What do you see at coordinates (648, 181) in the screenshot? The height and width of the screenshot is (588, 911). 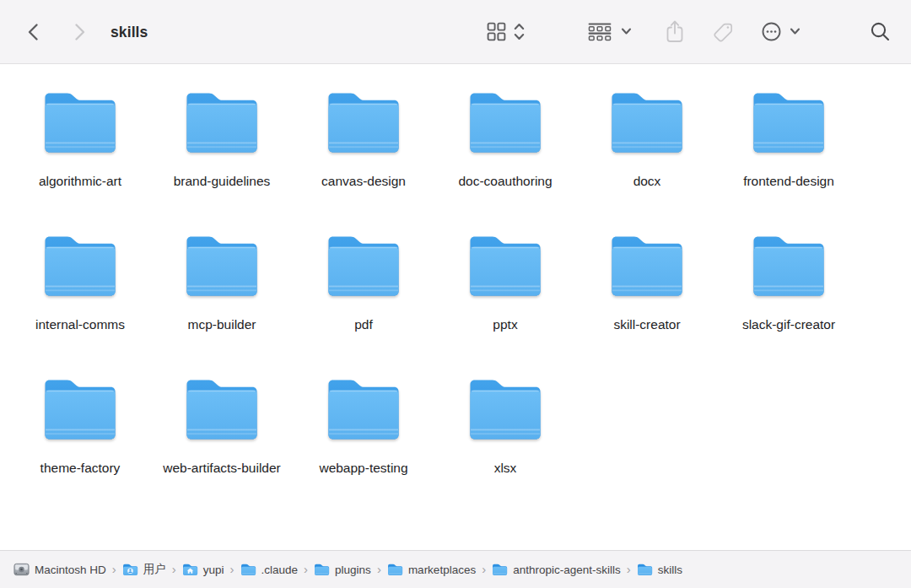 I see `folder-label: docx` at bounding box center [648, 181].